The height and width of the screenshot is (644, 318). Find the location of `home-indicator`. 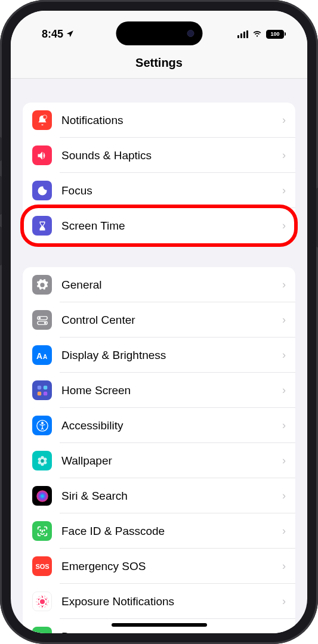

home-indicator is located at coordinates (159, 625).